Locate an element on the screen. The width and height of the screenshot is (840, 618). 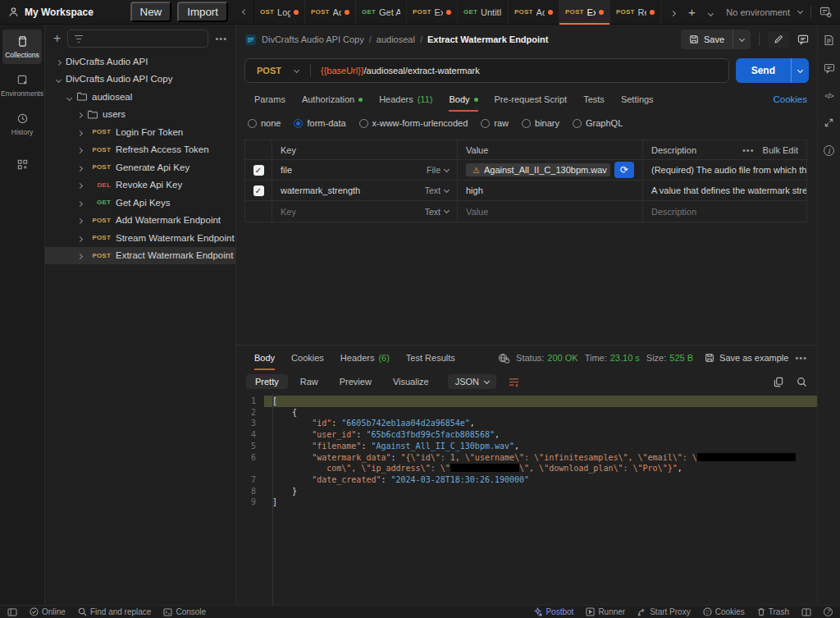
sidebar-item-collections: Collections is located at coordinates (22, 47).